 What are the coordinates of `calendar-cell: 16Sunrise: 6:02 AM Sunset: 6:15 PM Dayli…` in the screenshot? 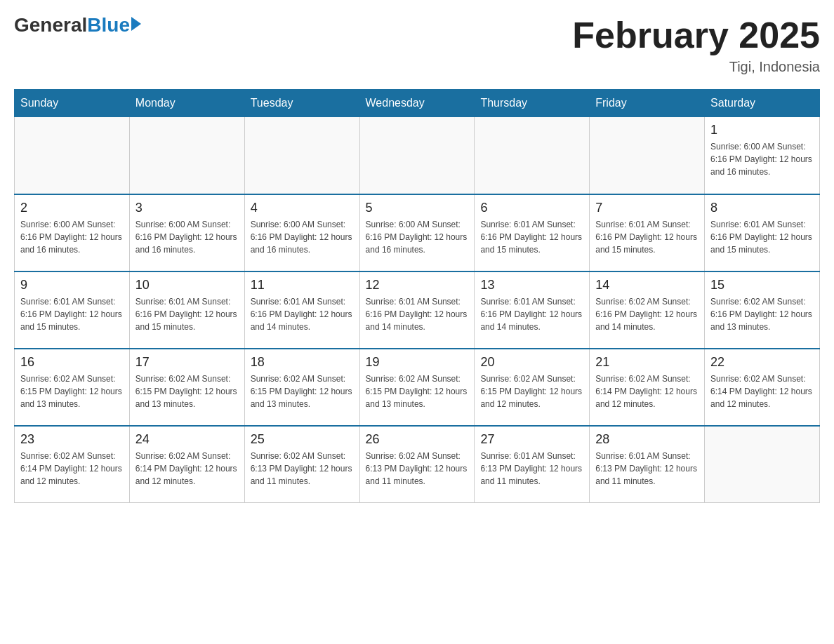 It's located at (72, 387).